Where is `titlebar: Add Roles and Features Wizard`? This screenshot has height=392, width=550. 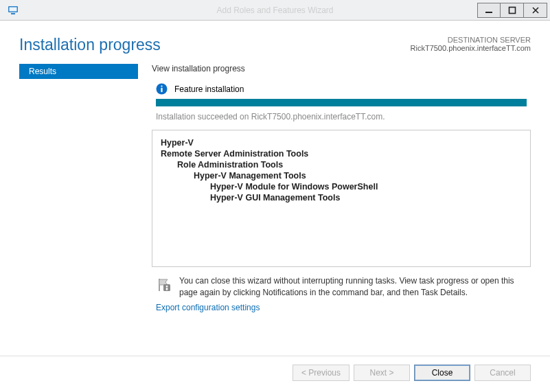 titlebar: Add Roles and Features Wizard is located at coordinates (275, 10).